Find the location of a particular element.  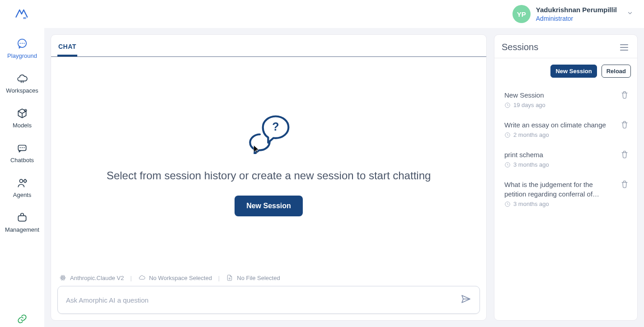

file-selector: No File Selected is located at coordinates (253, 278).